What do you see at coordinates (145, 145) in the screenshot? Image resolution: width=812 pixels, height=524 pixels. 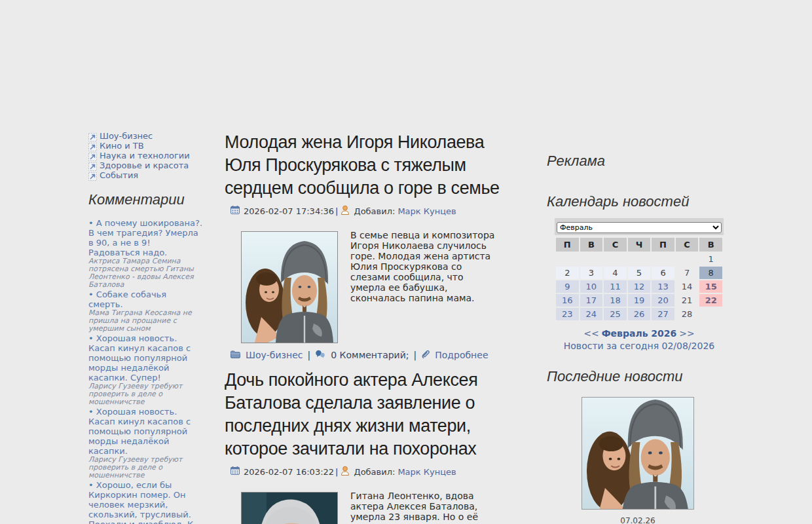 I see `sidebar-category-item: Кино и ТВ` at bounding box center [145, 145].